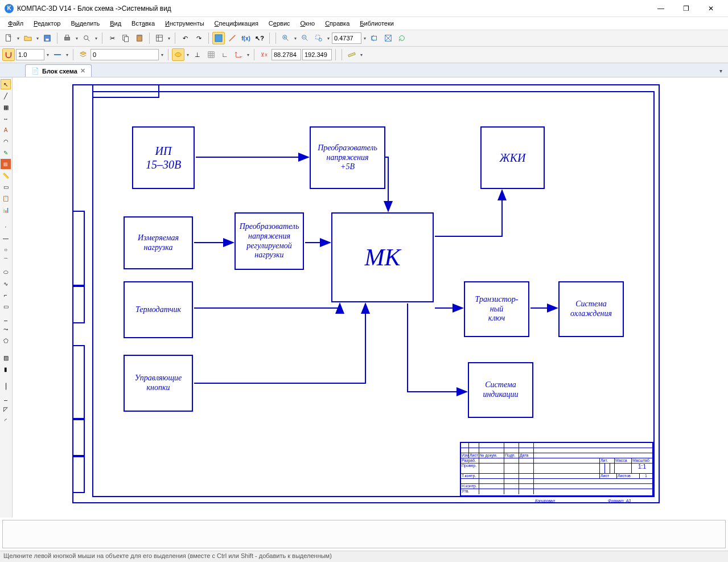 Image resolution: width=728 pixels, height=562 pixels. I want to click on spec-tool: 📋, so click(6, 198).